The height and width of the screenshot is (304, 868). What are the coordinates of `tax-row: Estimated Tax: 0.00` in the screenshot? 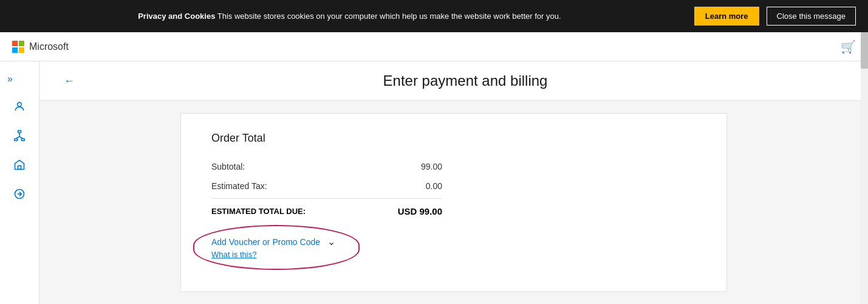 It's located at (327, 186).